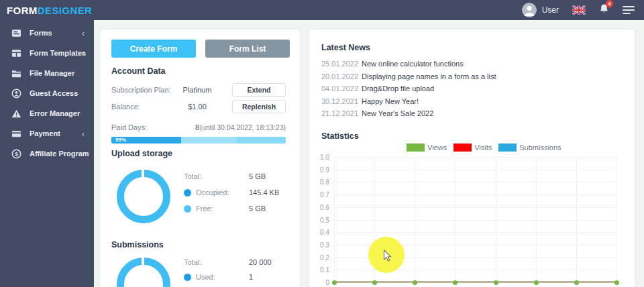 This screenshot has width=644, height=287. I want to click on news-title-link: Drag&Drop file upload, so click(398, 89).